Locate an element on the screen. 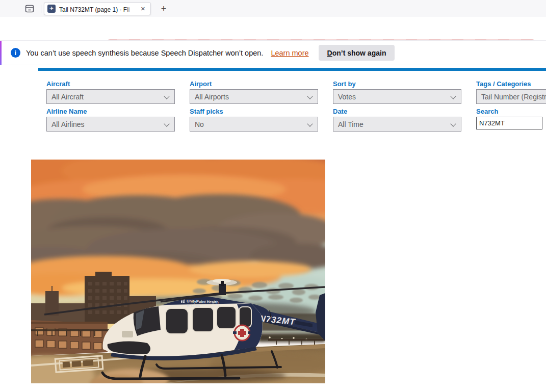 The height and width of the screenshot is (392, 546). dismiss-accesskey: D is located at coordinates (330, 53).